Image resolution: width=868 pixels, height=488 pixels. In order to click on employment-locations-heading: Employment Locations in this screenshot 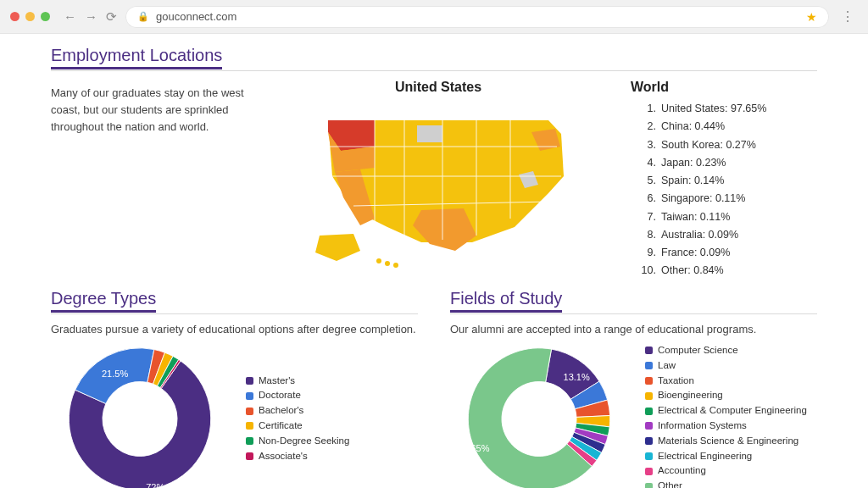, I will do `click(136, 58)`.